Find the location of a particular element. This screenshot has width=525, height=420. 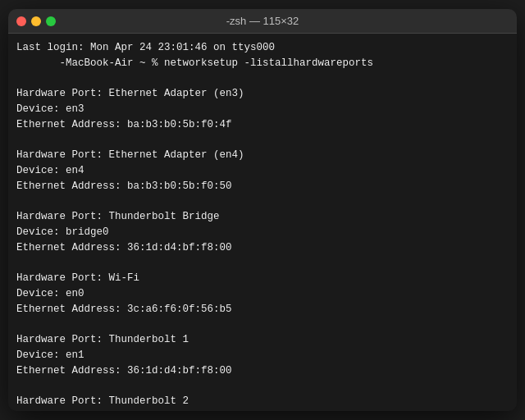

hw4-dev-line: Device: en0 is located at coordinates (262, 294).